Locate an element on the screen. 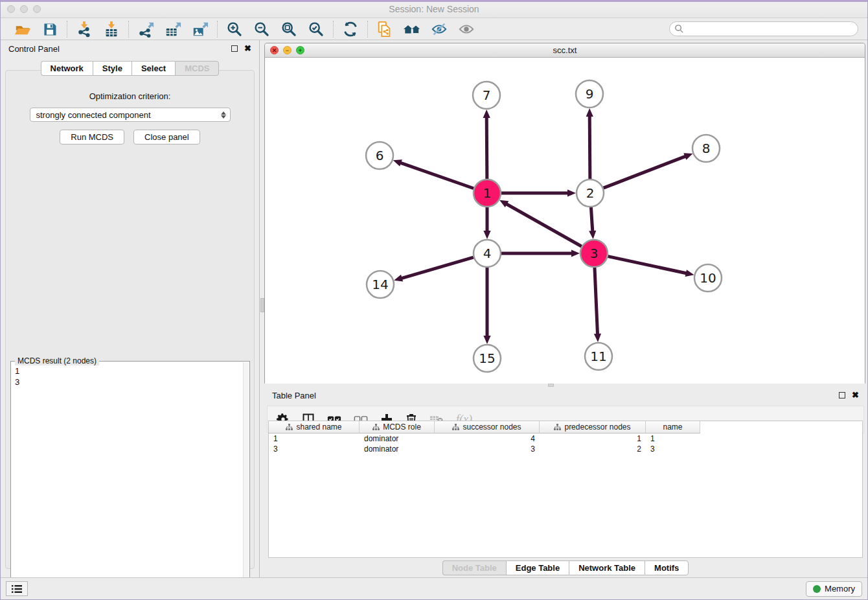 The height and width of the screenshot is (600, 868). open-session-button is located at coordinates (23, 29).